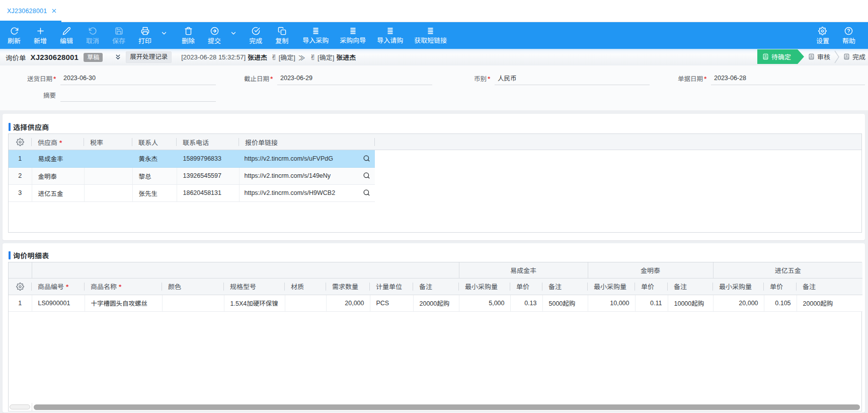 The height and width of the screenshot is (413, 868). Describe the element at coordinates (355, 79) in the screenshot. I see `deadline-date-input: 2023-06-29` at that location.